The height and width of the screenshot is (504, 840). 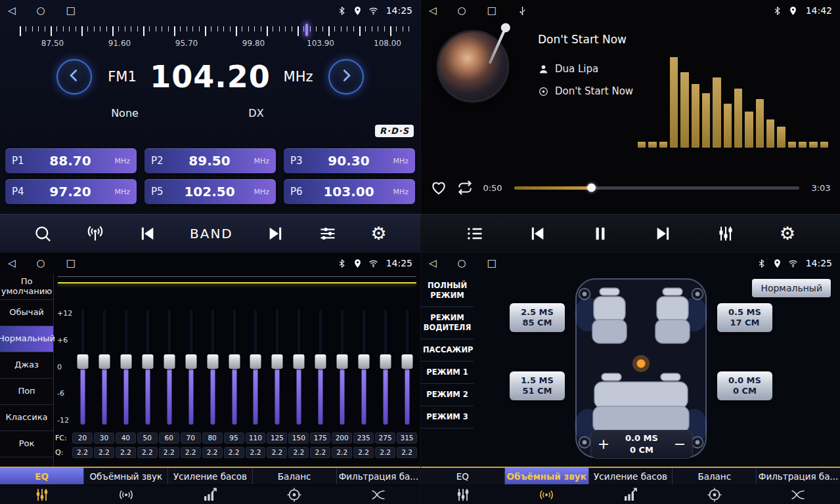 What do you see at coordinates (147, 234) in the screenshot?
I see `previous-station-icon` at bounding box center [147, 234].